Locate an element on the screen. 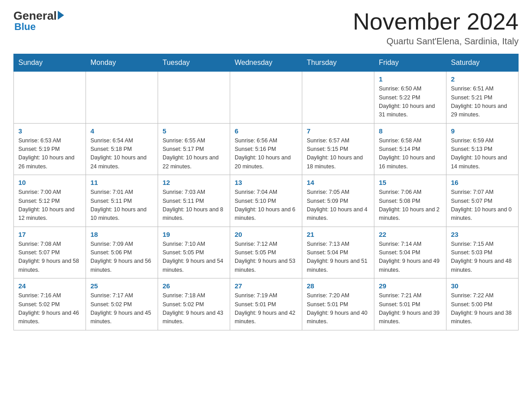 The height and width of the screenshot is (411, 532). calendar-cell: 6Sunrise: 6:56 AM Sunset: 5:16 PM Daylig… is located at coordinates (266, 149).